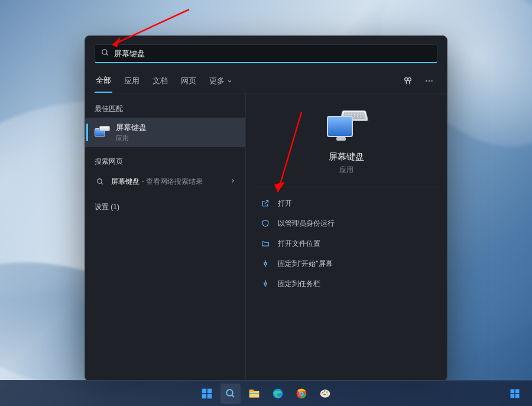  Describe the element at coordinates (166, 162) in the screenshot. I see `web-header: 搜索网页` at that location.